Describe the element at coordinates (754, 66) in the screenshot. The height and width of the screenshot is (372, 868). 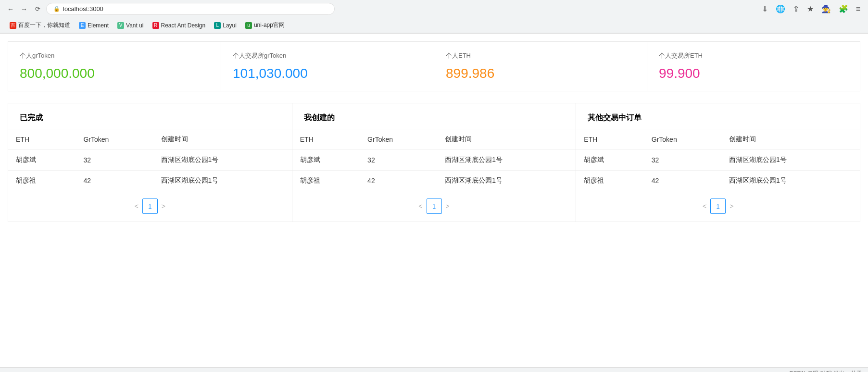
I see `stat-card-exchange-eth: 个人交易所ETH 99.900` at that location.